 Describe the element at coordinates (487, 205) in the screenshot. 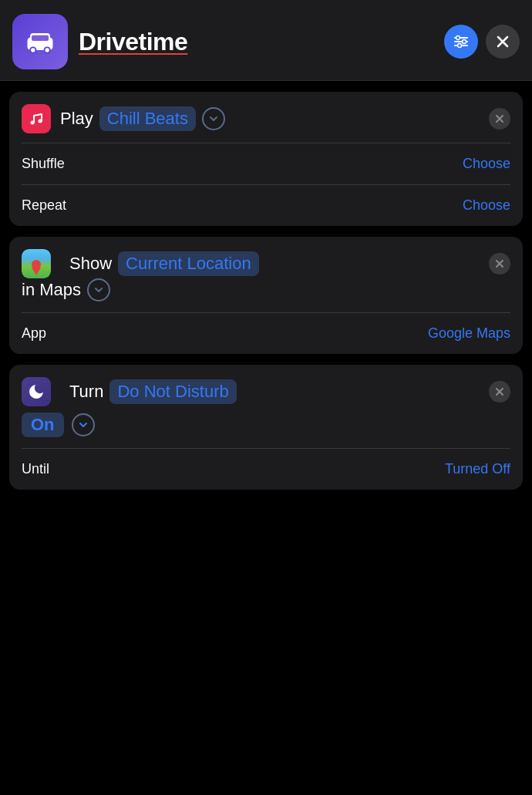

I see `repeat-value: Choose` at that location.